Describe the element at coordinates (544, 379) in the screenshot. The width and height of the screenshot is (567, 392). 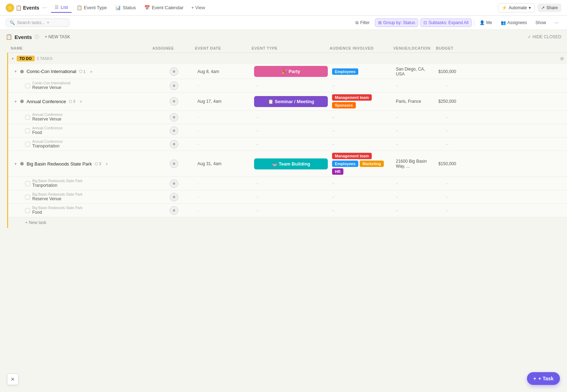
I see `add-task-fab: + + Task` at that location.